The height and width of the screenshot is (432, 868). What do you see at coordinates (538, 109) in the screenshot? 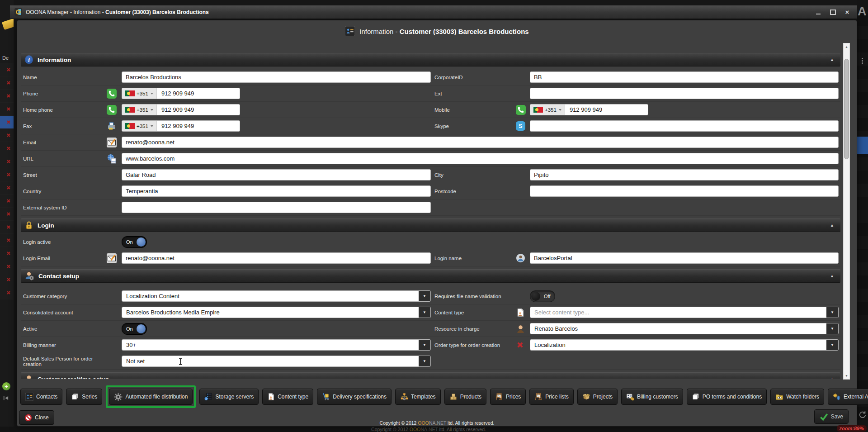
I see `portugal-flag-icon` at bounding box center [538, 109].